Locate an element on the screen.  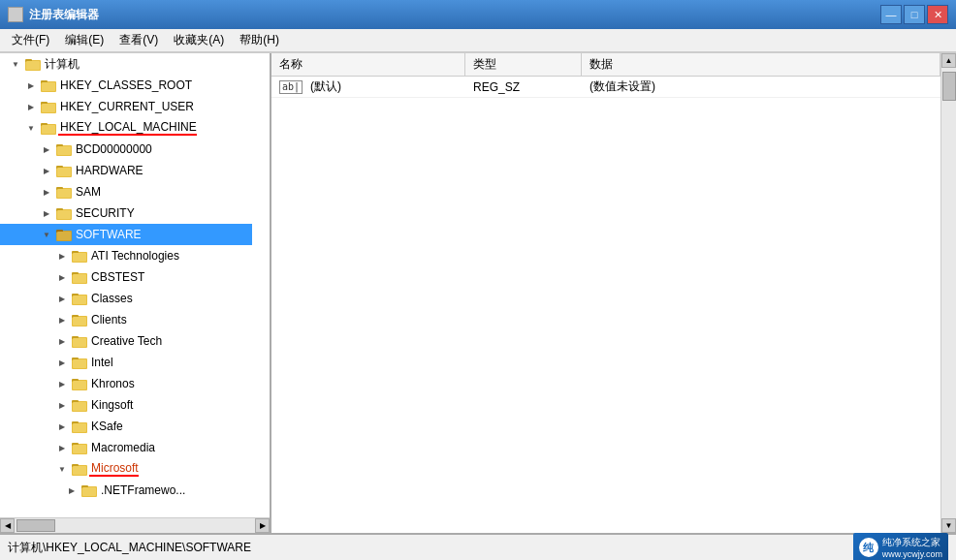
window-controls: — □ ✕ is located at coordinates (914, 15).